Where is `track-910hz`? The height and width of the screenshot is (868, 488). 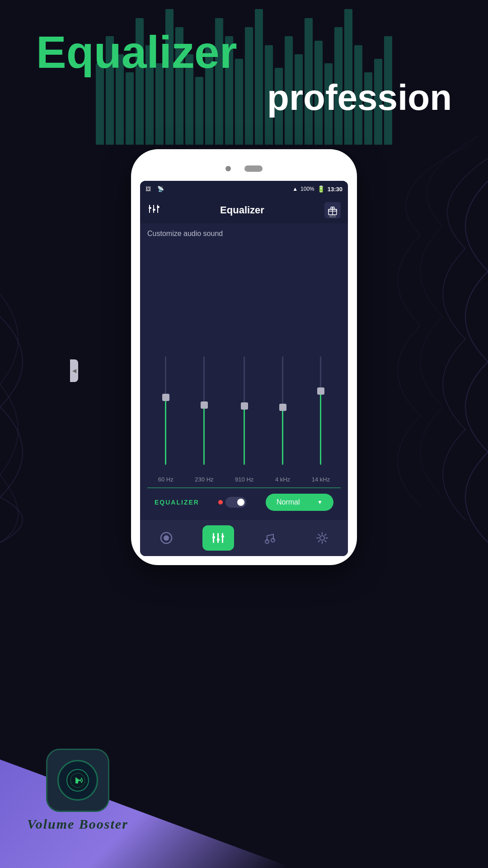 track-910hz is located at coordinates (244, 410).